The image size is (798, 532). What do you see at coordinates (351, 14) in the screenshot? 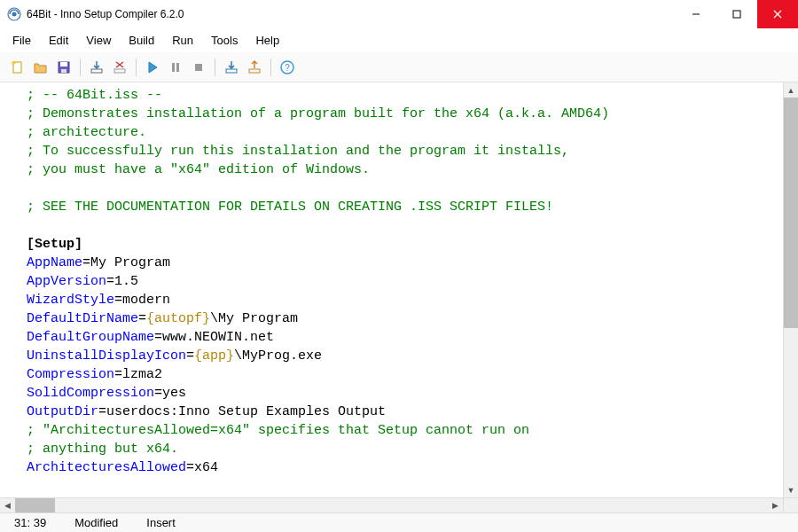
I see `window-title: 64Bit - Inno Setup Compiler 6.2.0` at bounding box center [351, 14].